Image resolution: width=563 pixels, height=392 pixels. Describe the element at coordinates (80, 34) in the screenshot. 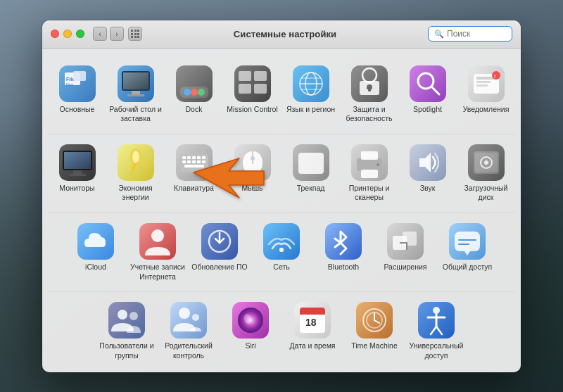

I see `maximize-button` at that location.